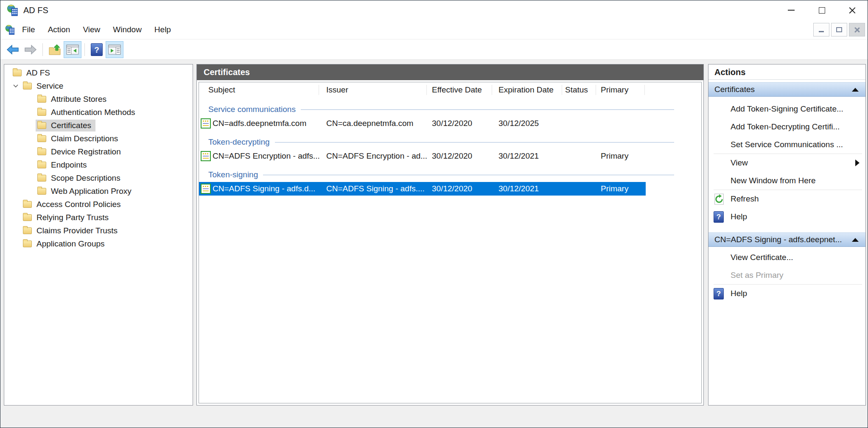  What do you see at coordinates (577, 90) in the screenshot?
I see `column-status: Status` at bounding box center [577, 90].